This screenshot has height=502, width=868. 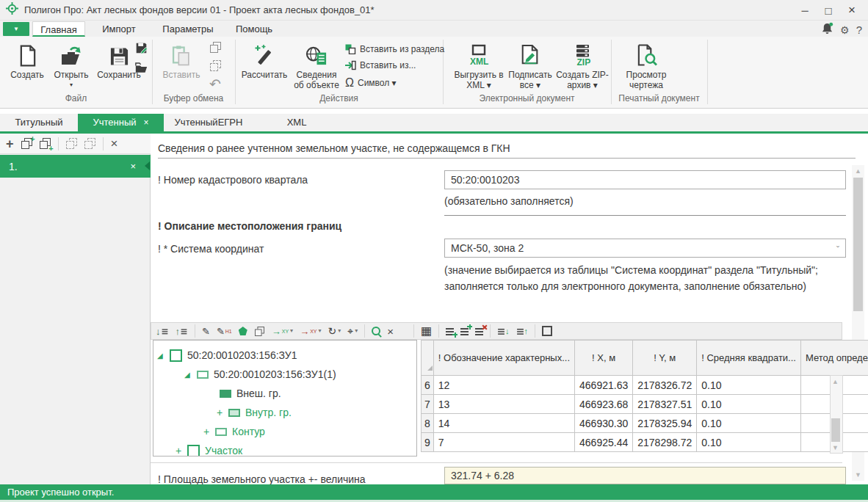 I want to click on col-header-designation: ! Обозначение характерных..., so click(x=504, y=358).